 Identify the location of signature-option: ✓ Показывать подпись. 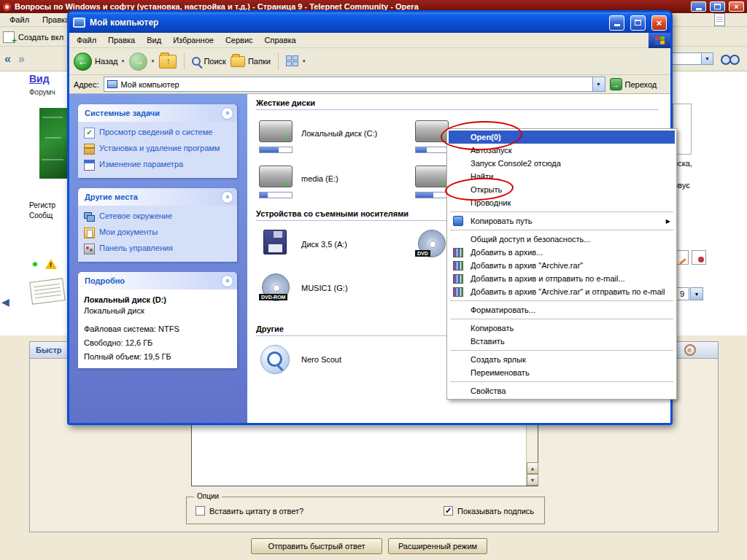
(489, 510).